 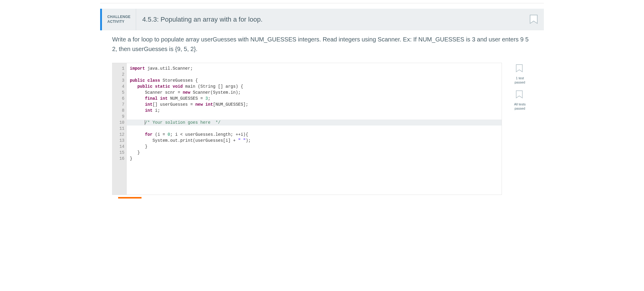 What do you see at coordinates (314, 141) in the screenshot?
I see `code-line: System.out.print(userGuesses[i] + " ");` at bounding box center [314, 141].